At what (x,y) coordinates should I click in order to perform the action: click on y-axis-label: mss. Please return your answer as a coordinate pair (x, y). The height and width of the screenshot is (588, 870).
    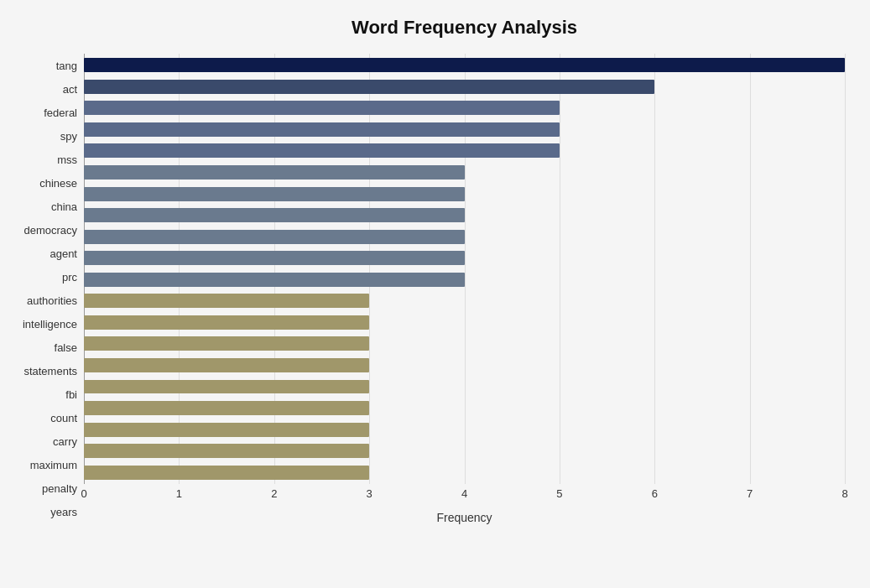
    Looking at the image, I should click on (67, 159).